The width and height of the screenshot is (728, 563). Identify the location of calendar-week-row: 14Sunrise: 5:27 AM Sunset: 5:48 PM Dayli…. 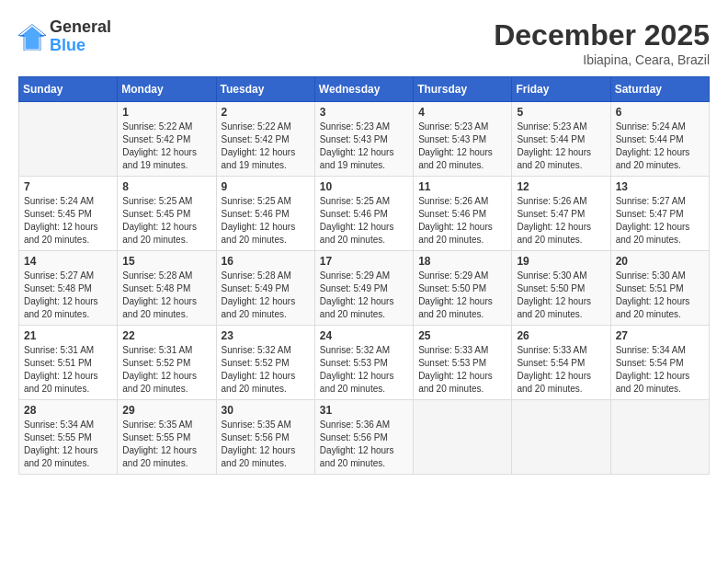
(364, 289).